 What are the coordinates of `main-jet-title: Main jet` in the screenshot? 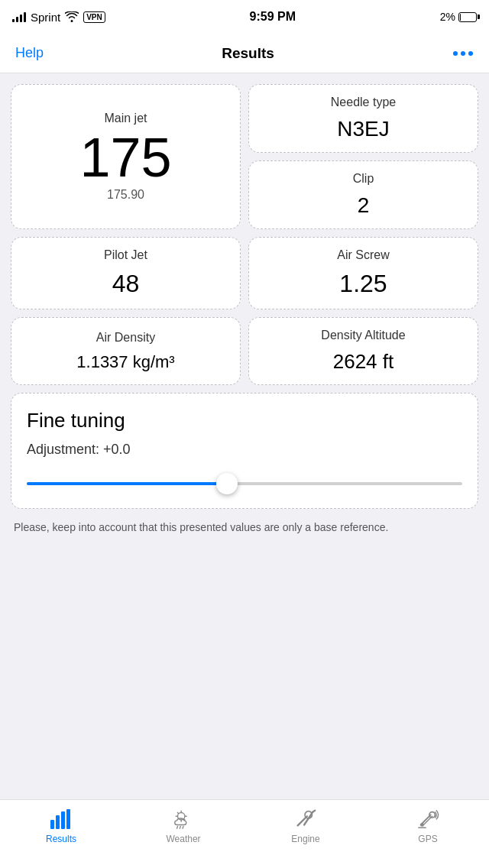 It's located at (125, 118).